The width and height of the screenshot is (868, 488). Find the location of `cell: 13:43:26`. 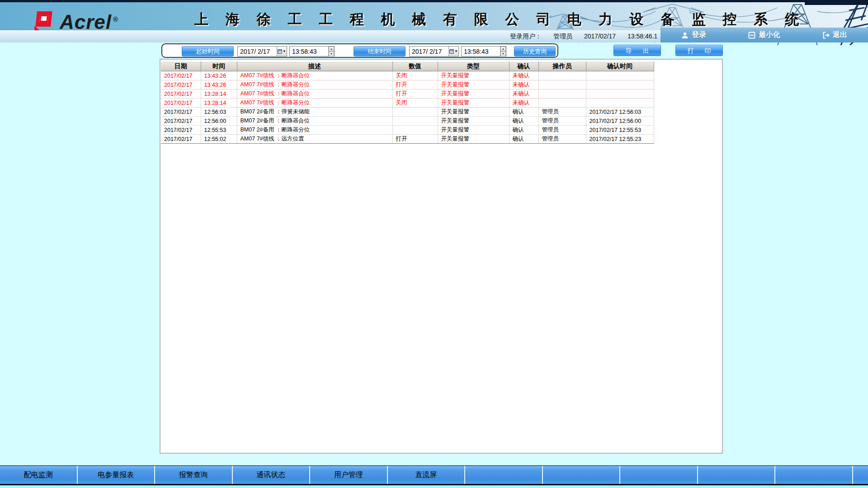

cell: 13:43:26 is located at coordinates (219, 76).